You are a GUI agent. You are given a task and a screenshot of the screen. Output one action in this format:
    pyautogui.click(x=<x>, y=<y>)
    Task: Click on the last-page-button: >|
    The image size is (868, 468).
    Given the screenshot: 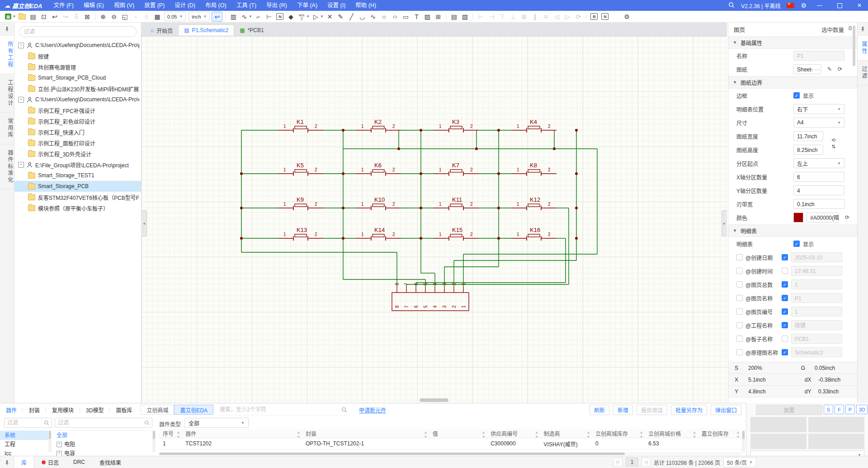 What is the action you would take?
    pyautogui.click(x=646, y=462)
    